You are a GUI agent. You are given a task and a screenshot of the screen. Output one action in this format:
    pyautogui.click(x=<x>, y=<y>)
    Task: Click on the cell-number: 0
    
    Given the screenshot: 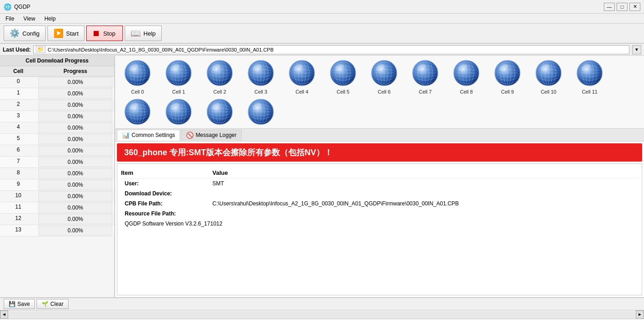 What is the action you would take?
    pyautogui.click(x=18, y=82)
    